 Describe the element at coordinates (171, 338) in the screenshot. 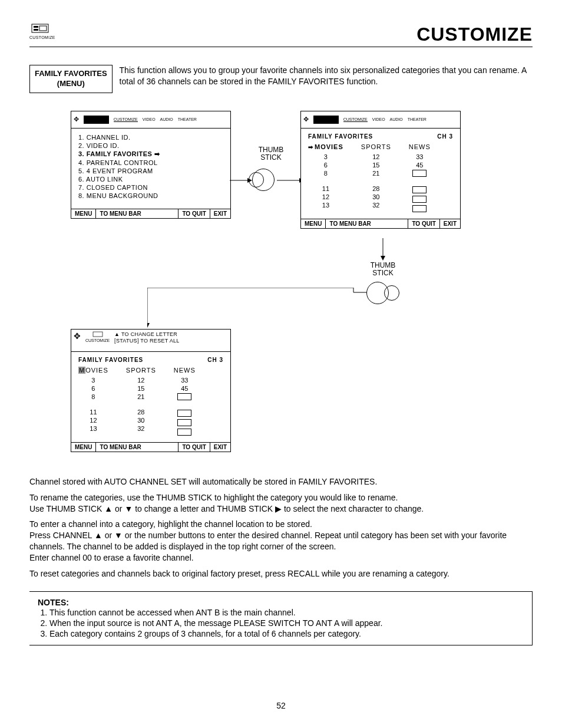

I see `screen3-hints: ▲ TO CHANGE LETTER [STATUS] TO RESET ALL` at that location.